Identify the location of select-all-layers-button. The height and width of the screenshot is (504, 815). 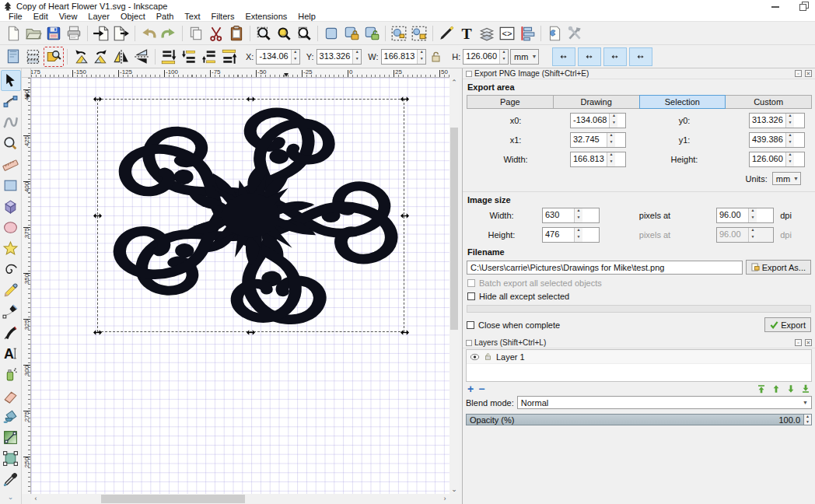
(33, 57).